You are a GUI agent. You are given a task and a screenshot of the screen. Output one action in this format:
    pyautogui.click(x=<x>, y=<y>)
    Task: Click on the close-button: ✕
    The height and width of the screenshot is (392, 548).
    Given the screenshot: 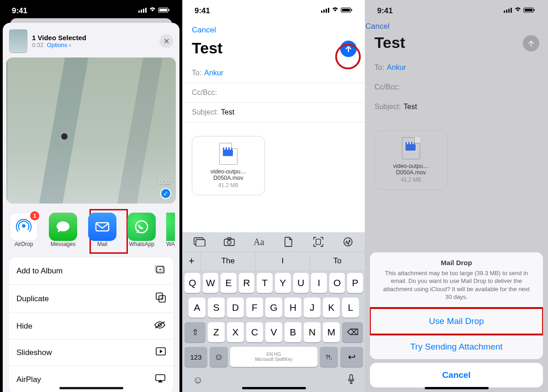 What is the action you would take?
    pyautogui.click(x=166, y=41)
    